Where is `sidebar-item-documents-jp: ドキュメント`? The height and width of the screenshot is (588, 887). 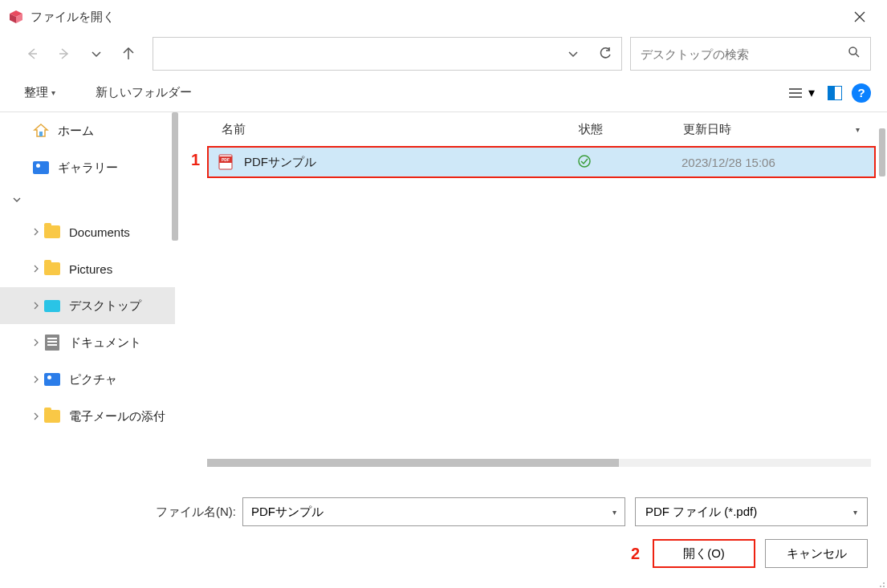 sidebar-item-documents-jp: ドキュメント is located at coordinates (87, 343).